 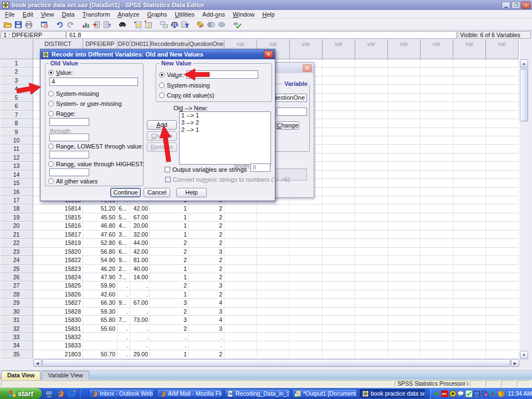 What do you see at coordinates (58, 303) in the screenshot?
I see `data-cell: 15827` at bounding box center [58, 303].